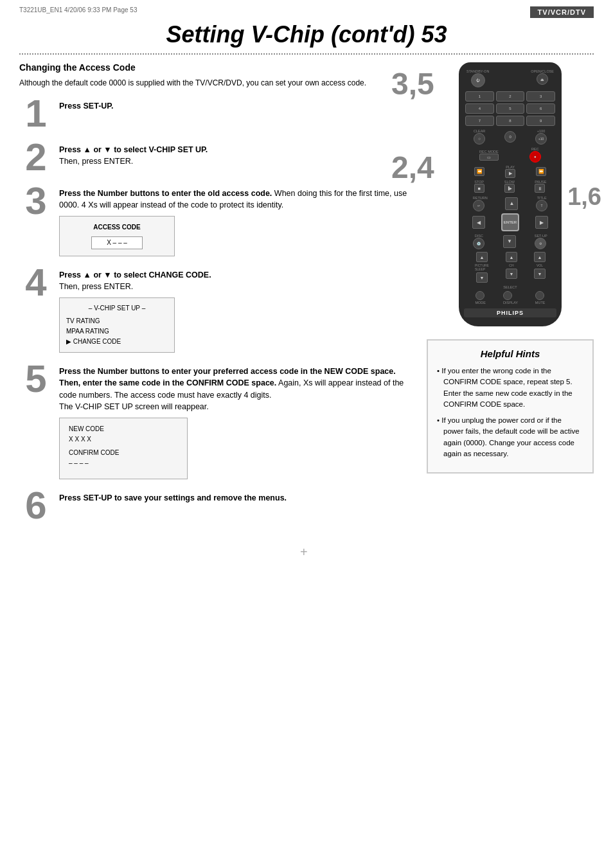 This screenshot has height=868, width=613. I want to click on stop-group: STOP ■, so click(479, 186).